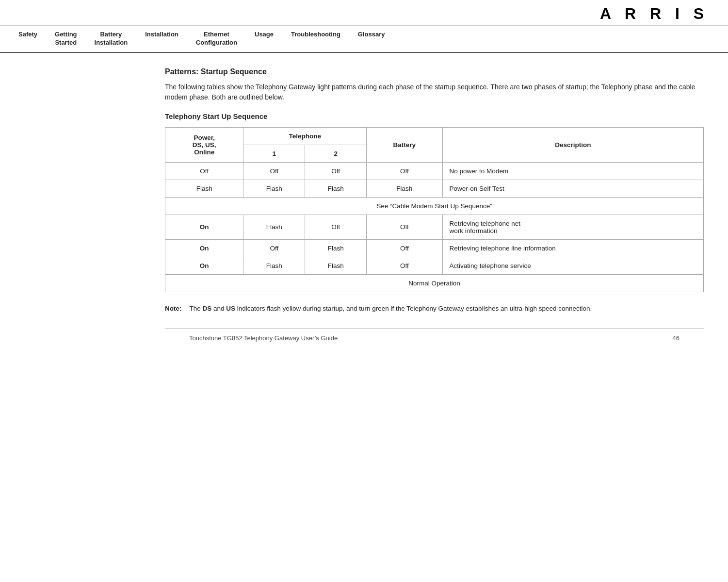  Describe the element at coordinates (28, 39) in the screenshot. I see `nav-item-safety: Safety` at that location.